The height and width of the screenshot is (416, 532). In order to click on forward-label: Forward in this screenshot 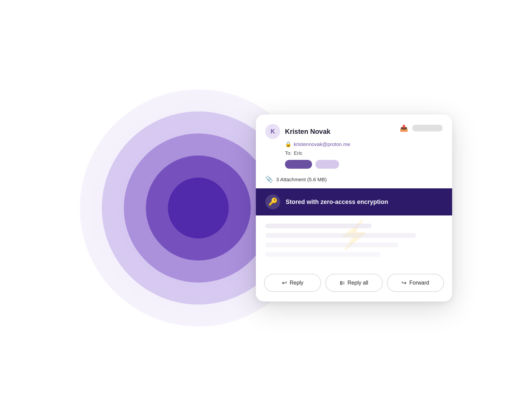, I will do `click(419, 283)`.